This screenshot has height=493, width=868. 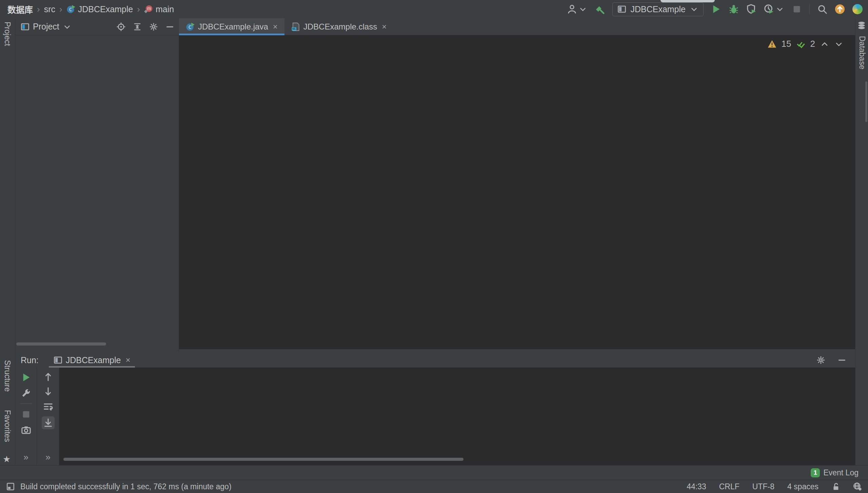 What do you see at coordinates (435, 360) in the screenshot?
I see `run-panel-header: Run: JDBCExample ×` at bounding box center [435, 360].